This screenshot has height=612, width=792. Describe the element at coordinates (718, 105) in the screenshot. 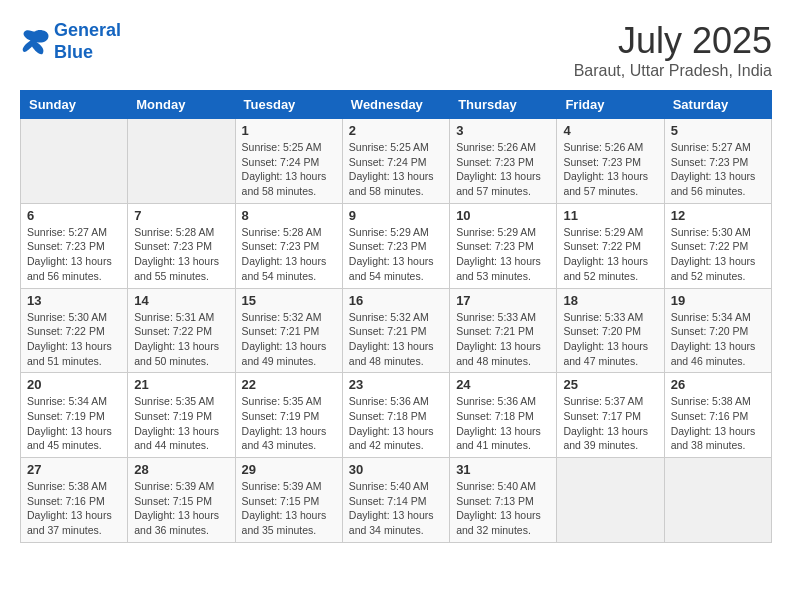

I see `weekday-header: Saturday` at that location.